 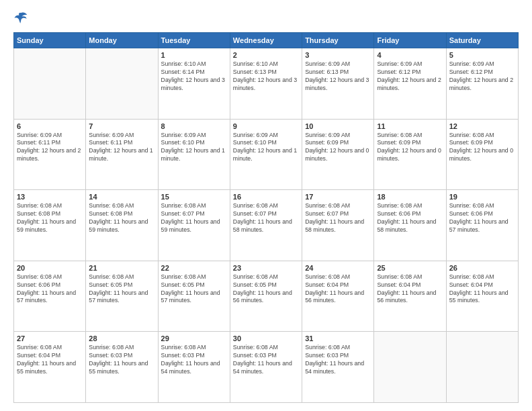 I want to click on day-number: 11, so click(x=410, y=126).